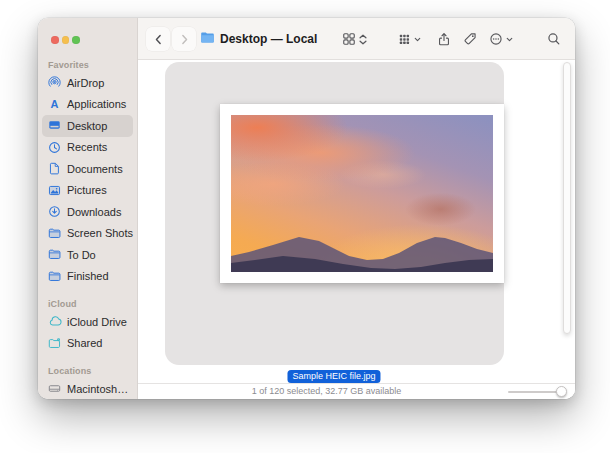 Image resolution: width=610 pixels, height=453 pixels. What do you see at coordinates (88, 277) in the screenshot?
I see `sidebar-item-finished: Finished` at bounding box center [88, 277].